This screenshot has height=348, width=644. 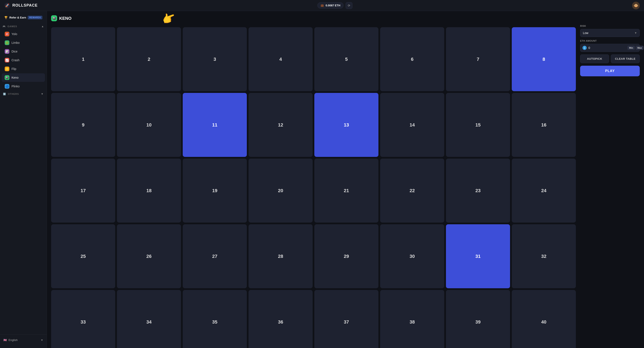 What do you see at coordinates (215, 256) in the screenshot?
I see `keno-cell-27: 27` at bounding box center [215, 256].